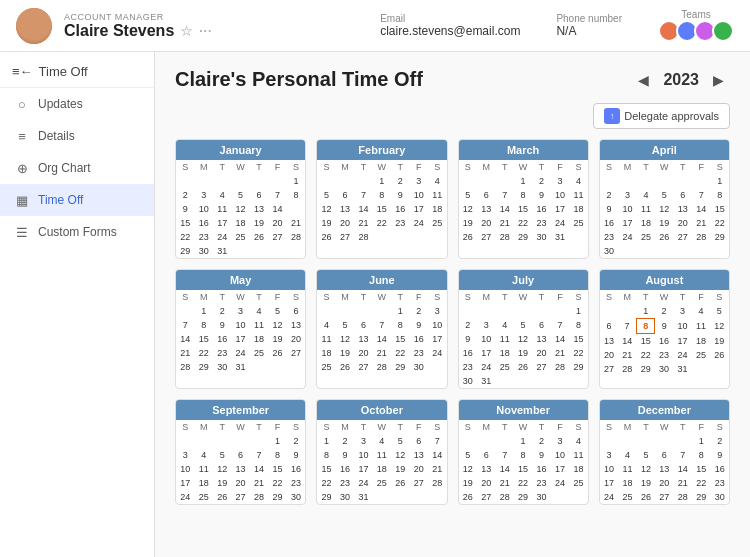  What do you see at coordinates (77, 232) in the screenshot?
I see `sidebar-item-customforms: ☰ Custom Forms` at bounding box center [77, 232].